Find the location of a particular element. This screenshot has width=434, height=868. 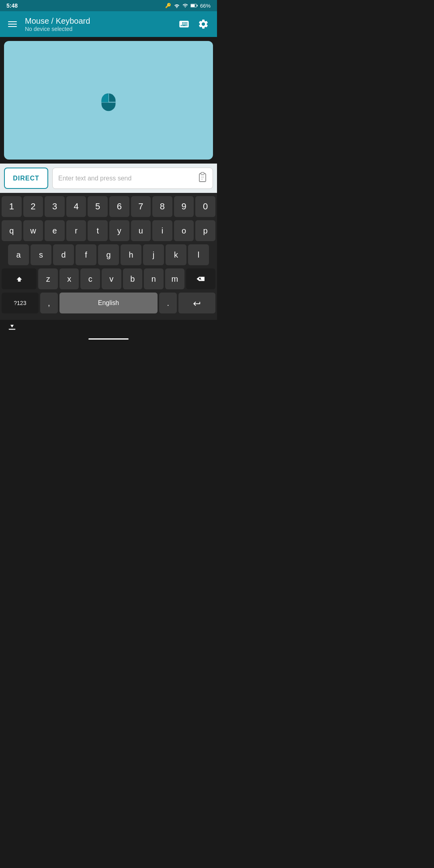

wifi-icon is located at coordinates (177, 6).